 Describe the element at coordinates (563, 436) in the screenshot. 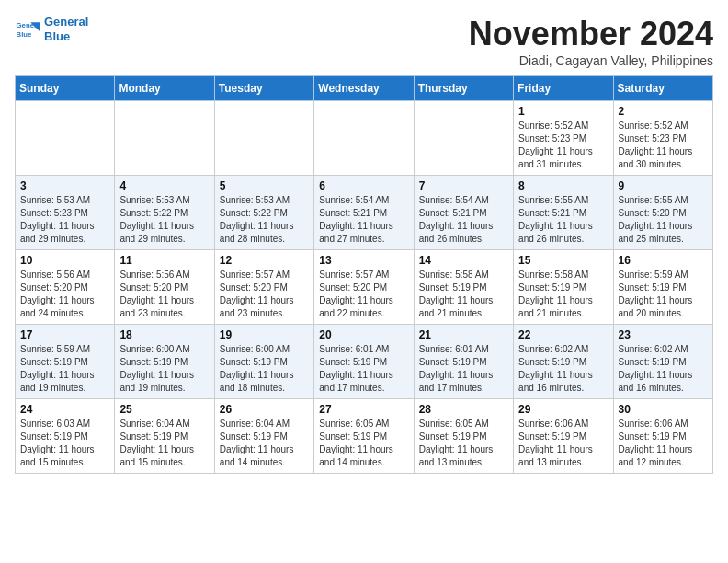

I see `calendar-cell: 29Sunrise: 6:06 AM Sunset: 5:19 PM Dayli…` at that location.